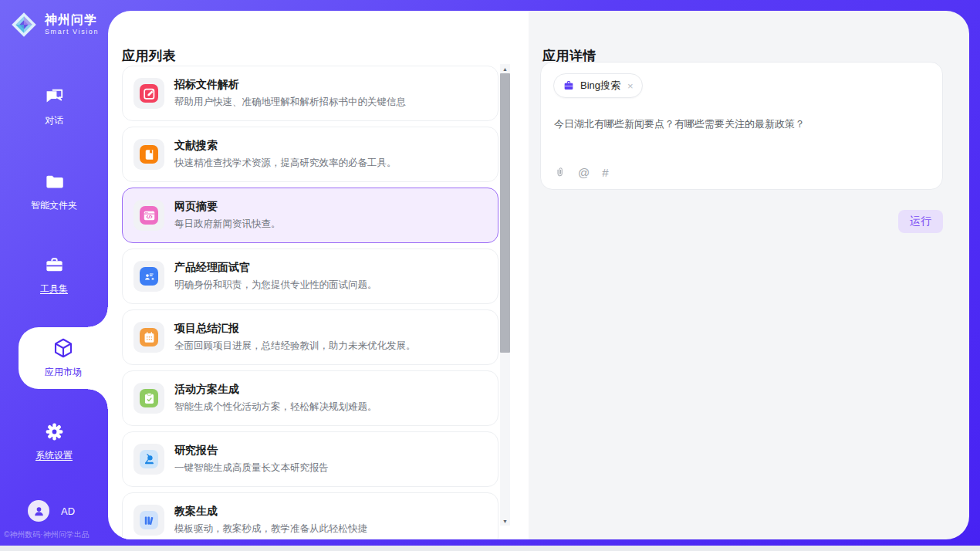 Image resolution: width=980 pixels, height=551 pixels. Describe the element at coordinates (54, 441) in the screenshot. I see `sidebar-item-settings: 系统设置` at that location.